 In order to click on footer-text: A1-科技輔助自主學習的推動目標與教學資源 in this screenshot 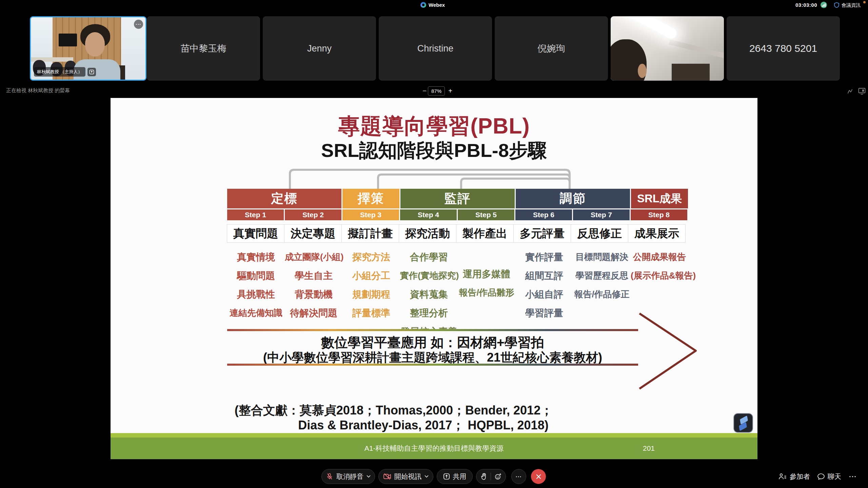, I will do `click(434, 448)`.